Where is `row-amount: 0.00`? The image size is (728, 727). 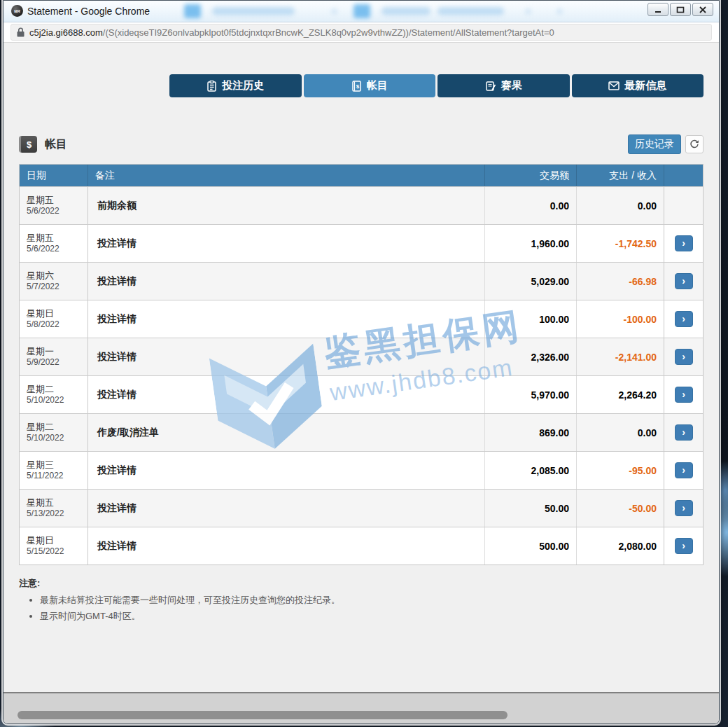
row-amount: 0.00 is located at coordinates (560, 206).